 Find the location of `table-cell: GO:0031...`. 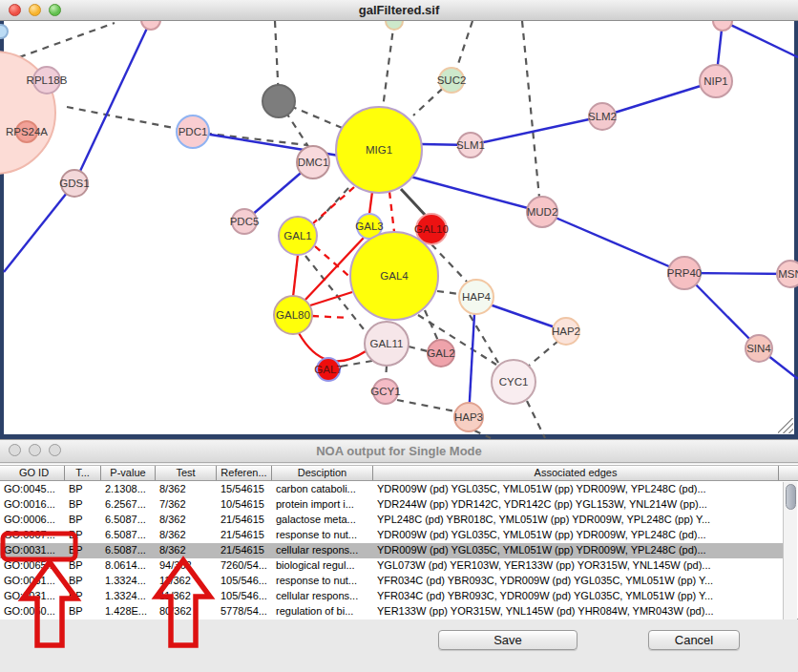

table-cell: GO:0031... is located at coordinates (32, 597).